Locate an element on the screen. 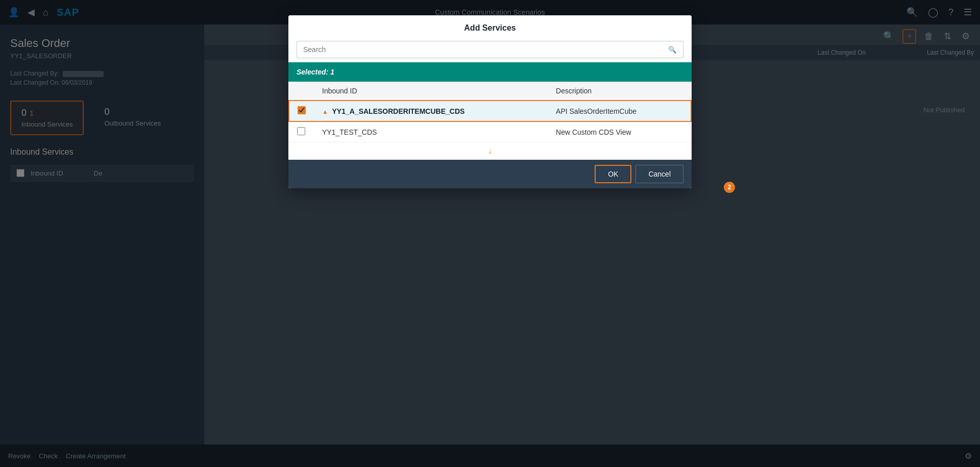 This screenshot has width=980, height=467. row2-inbound-id: YY1_TEST_CDS is located at coordinates (431, 132).